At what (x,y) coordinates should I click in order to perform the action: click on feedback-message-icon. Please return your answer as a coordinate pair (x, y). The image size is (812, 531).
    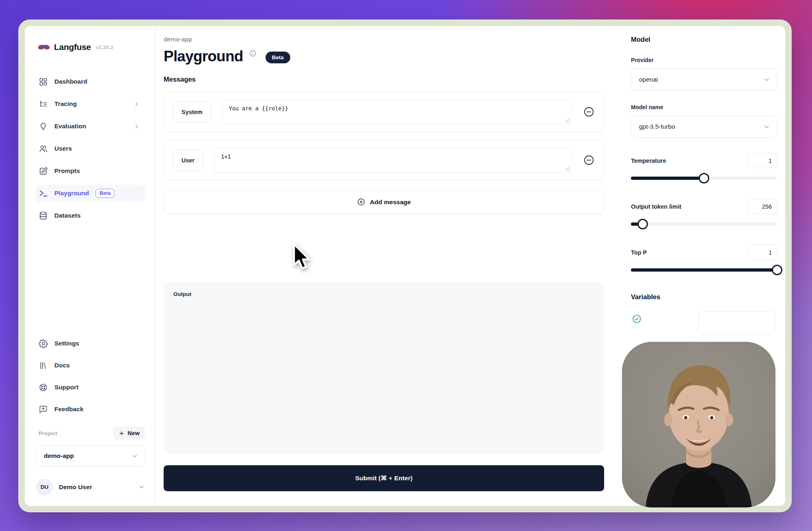
    Looking at the image, I should click on (43, 409).